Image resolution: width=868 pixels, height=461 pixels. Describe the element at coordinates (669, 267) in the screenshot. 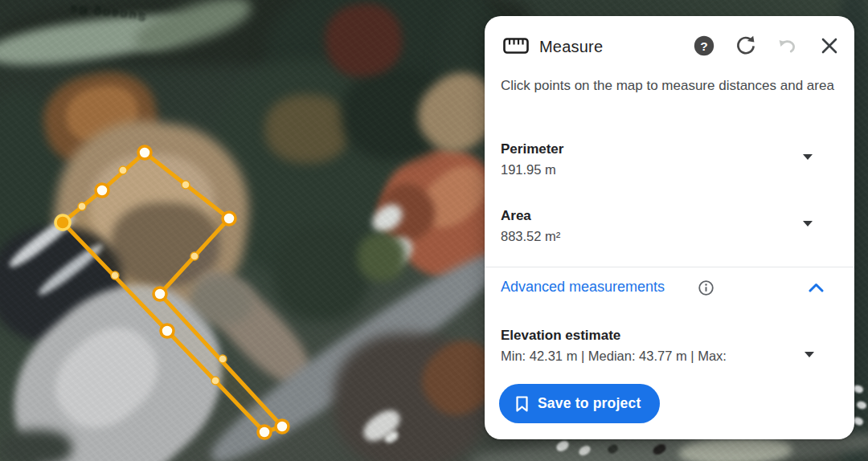

I see `section-divider` at that location.